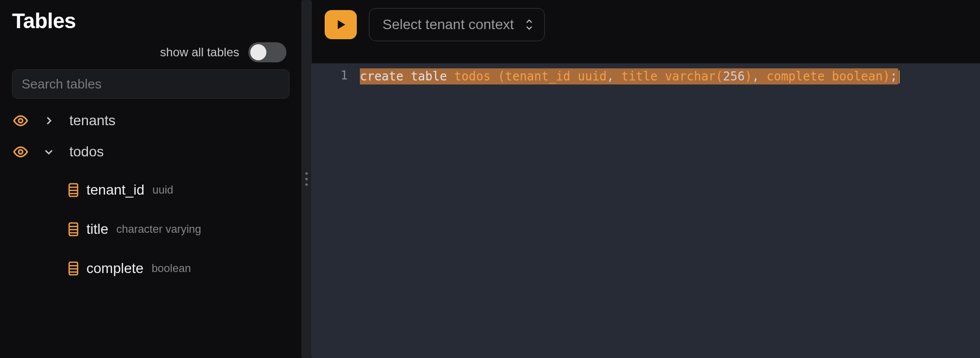 This screenshot has height=358, width=980. What do you see at coordinates (151, 229) in the screenshot?
I see `column-row: title character varying` at bounding box center [151, 229].